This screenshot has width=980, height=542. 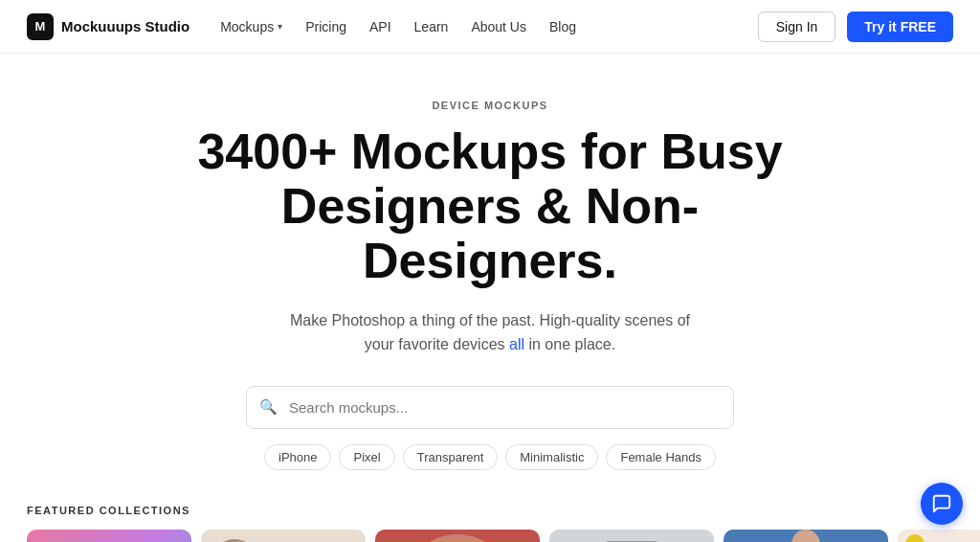 I want to click on nav-pricing: Pricing, so click(x=325, y=27).